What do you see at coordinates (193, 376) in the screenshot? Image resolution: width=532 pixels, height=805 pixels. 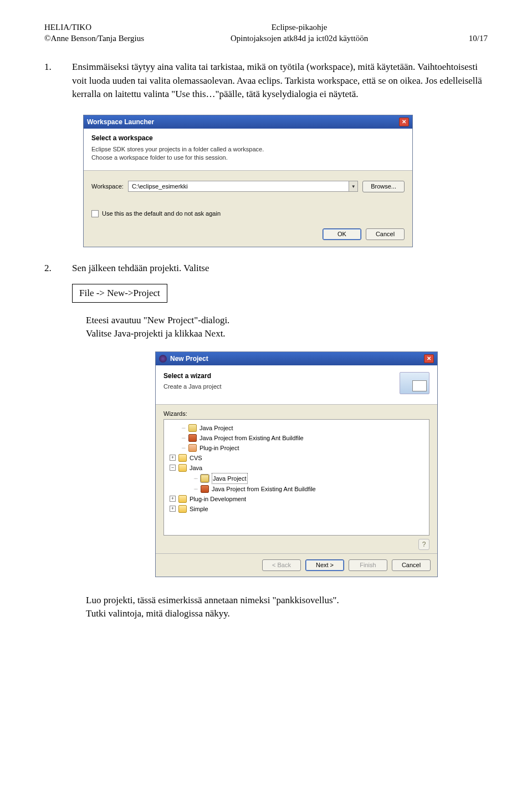 I see `select-wizard-title: Select a wizard` at bounding box center [193, 376].